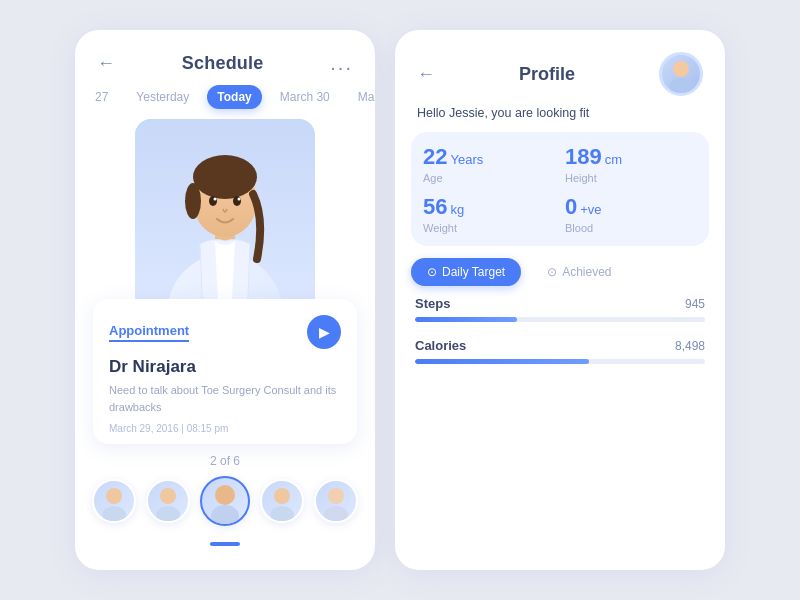 This screenshot has height=600, width=800. What do you see at coordinates (106, 64) in the screenshot?
I see `schedule-back-button: ←` at bounding box center [106, 64].